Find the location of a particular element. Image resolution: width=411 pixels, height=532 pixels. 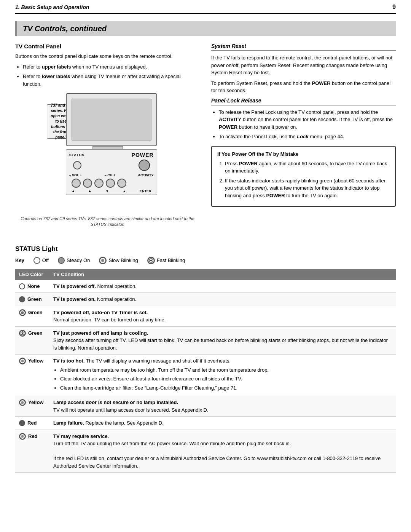

panel-lock-bullet-2: To activate the Panel Lock, use the Lock… is located at coordinates (307, 137).